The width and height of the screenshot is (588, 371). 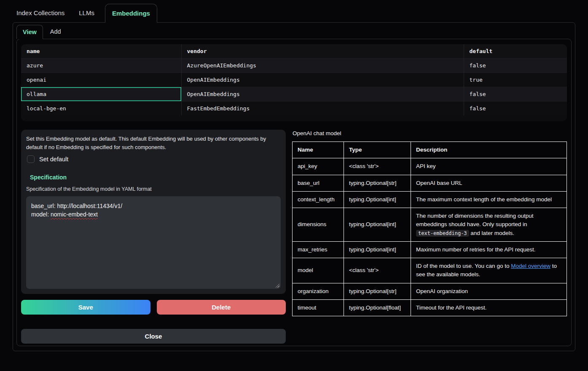 What do you see at coordinates (322, 66) in the screenshot?
I see `cell-vendor: AzureOpenAIEmbeddings` at bounding box center [322, 66].